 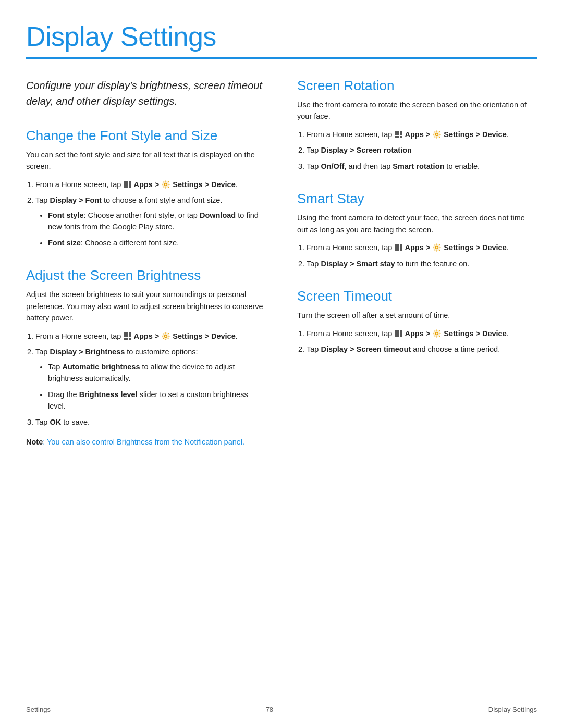 What do you see at coordinates (151, 184) in the screenshot?
I see `font-step-1: From a Home screen, tap` at bounding box center [151, 184].